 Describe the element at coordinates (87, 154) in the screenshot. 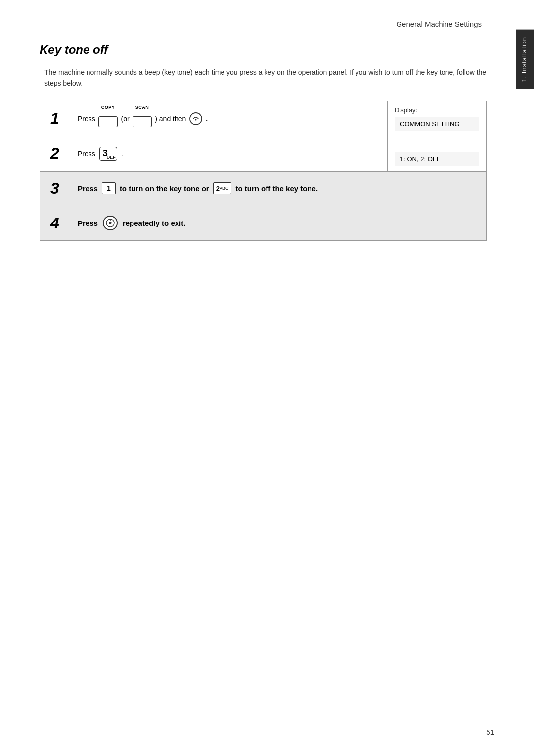

I see `step2-press-text: Press` at that location.